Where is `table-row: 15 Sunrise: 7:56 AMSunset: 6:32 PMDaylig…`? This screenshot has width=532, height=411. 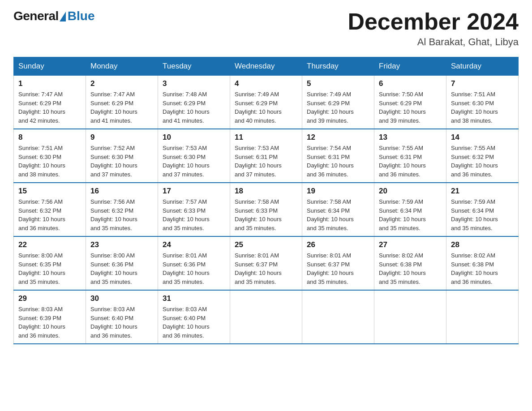 table-row: 15 Sunrise: 7:56 AMSunset: 6:32 PMDaylig… is located at coordinates (266, 210).